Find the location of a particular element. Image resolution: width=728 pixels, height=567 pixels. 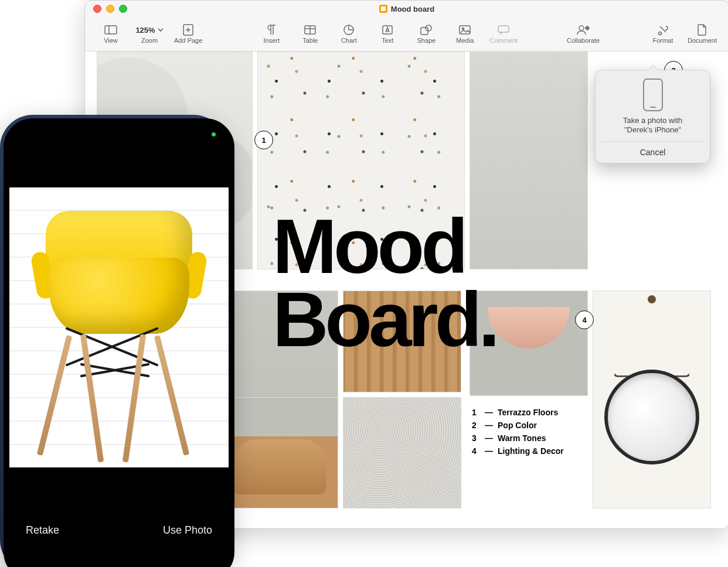

chair-seat is located at coordinates (119, 296).